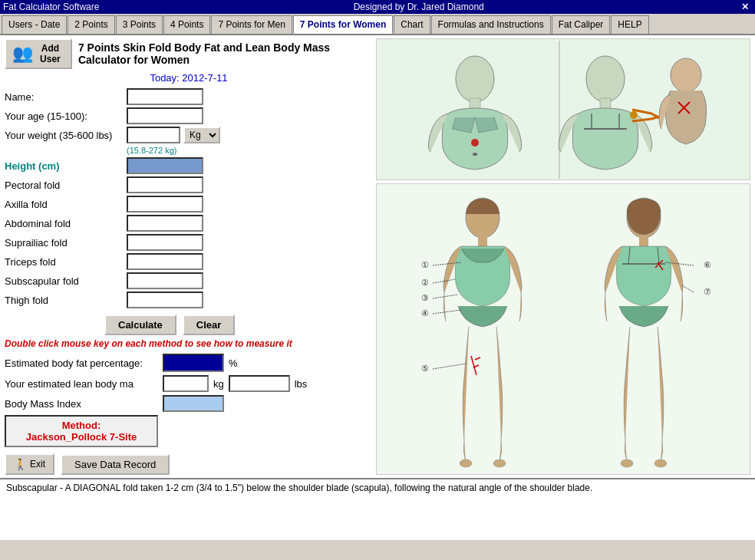  What do you see at coordinates (153, 135) in the screenshot?
I see `weight-input` at bounding box center [153, 135].